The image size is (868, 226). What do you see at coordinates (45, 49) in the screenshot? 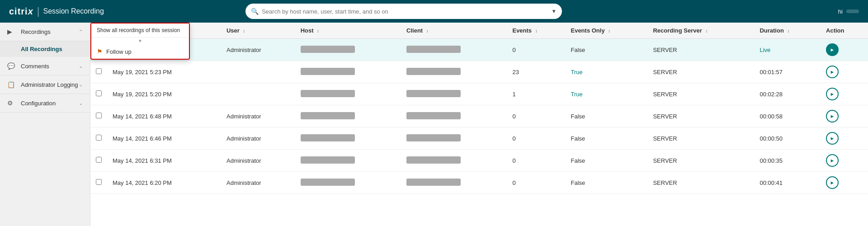
I see `sidebar-item-all-recordings: All Recordings` at bounding box center [45, 49].